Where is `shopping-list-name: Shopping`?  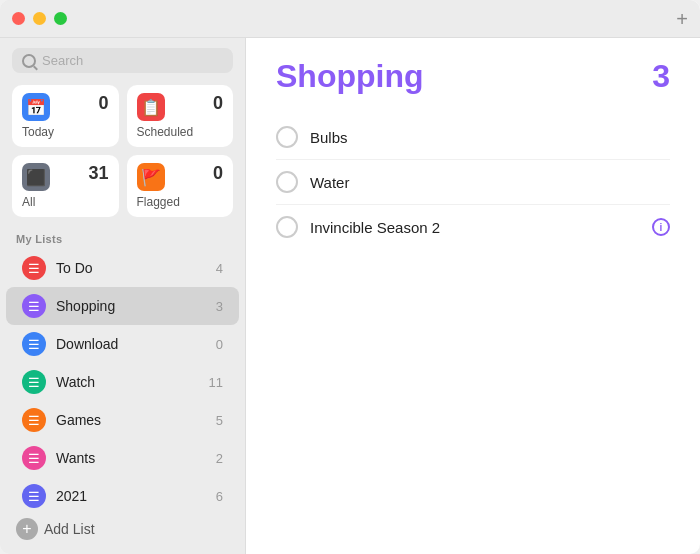
shopping-list-name: Shopping is located at coordinates (131, 306).